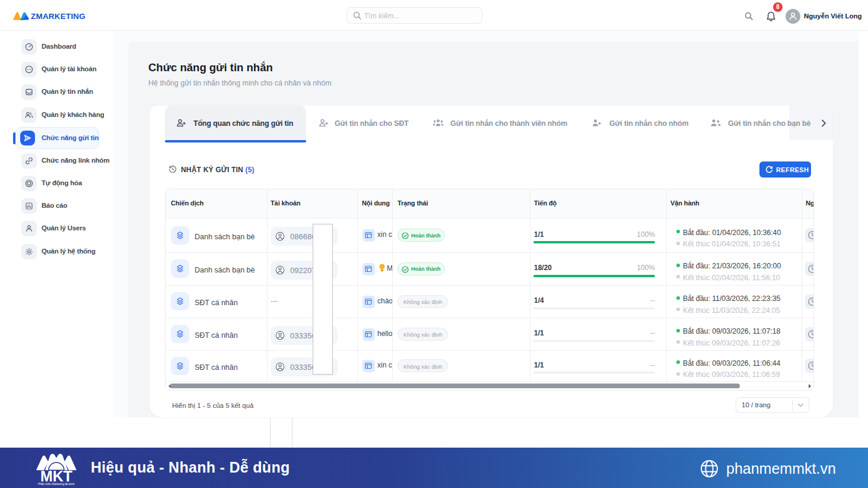 Image resolution: width=868 pixels, height=488 pixels. Describe the element at coordinates (56, 476) in the screenshot. I see `svg-text: MKT` at that location.